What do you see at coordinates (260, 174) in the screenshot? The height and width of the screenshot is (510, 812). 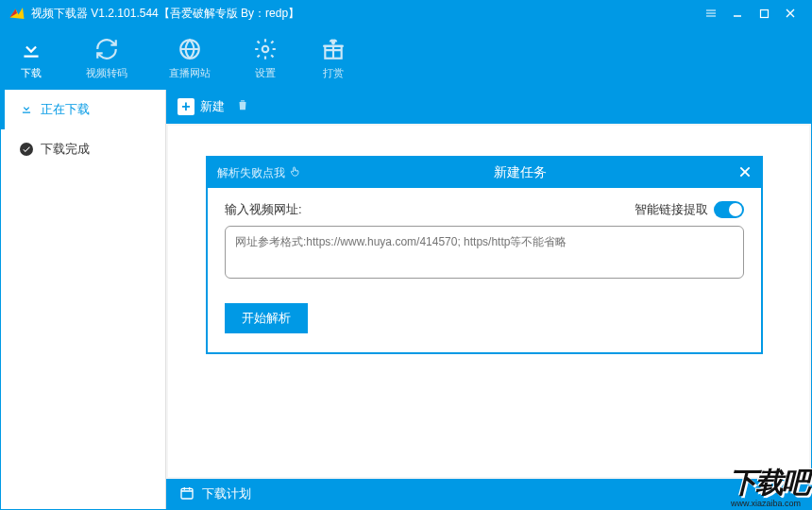 I see `parse-fail-hint: 解析失败点我` at bounding box center [260, 174].